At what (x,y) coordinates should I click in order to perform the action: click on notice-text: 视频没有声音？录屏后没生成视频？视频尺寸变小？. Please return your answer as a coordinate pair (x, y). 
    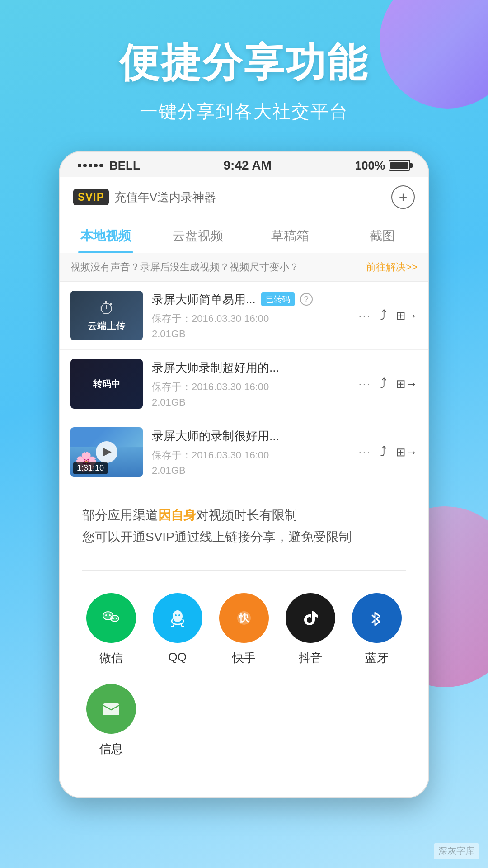
    Looking at the image, I should click on (185, 267).